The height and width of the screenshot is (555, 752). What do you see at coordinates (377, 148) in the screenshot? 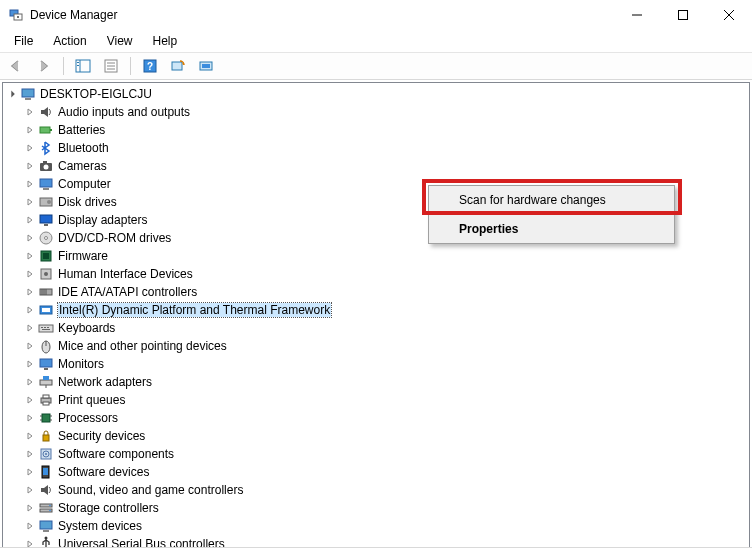
I see `tree-node: Bluetooth` at bounding box center [377, 148].